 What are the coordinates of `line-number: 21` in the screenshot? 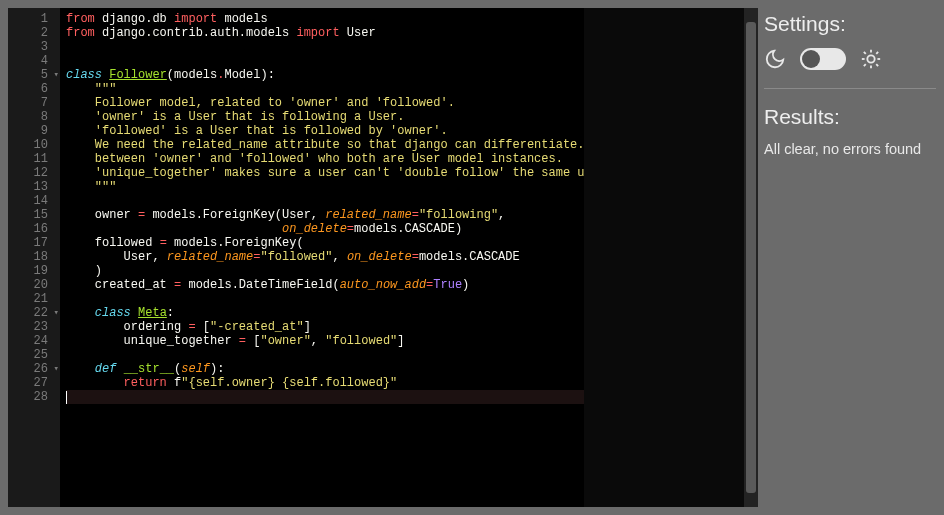 It's located at (34, 299).